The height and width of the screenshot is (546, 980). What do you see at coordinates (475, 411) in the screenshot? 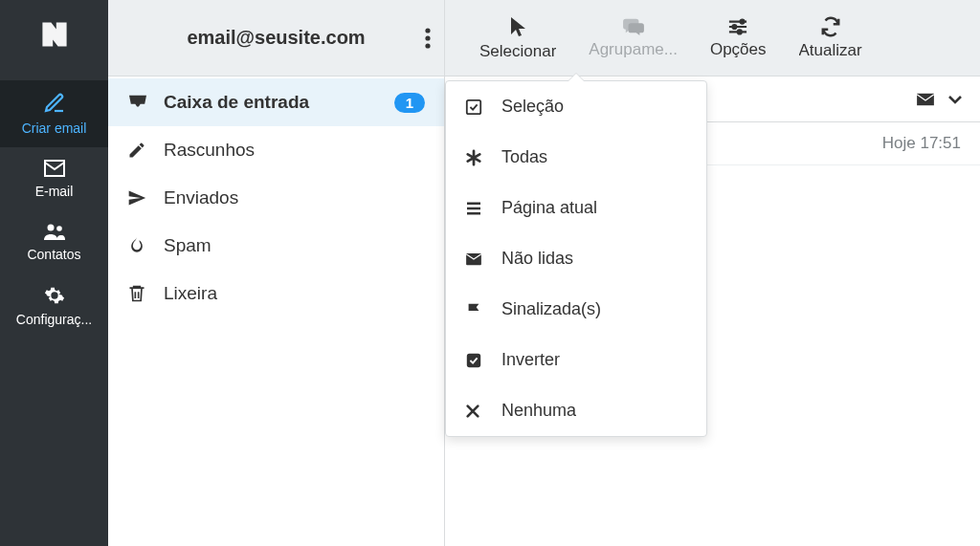
I see `x-icon` at bounding box center [475, 411].